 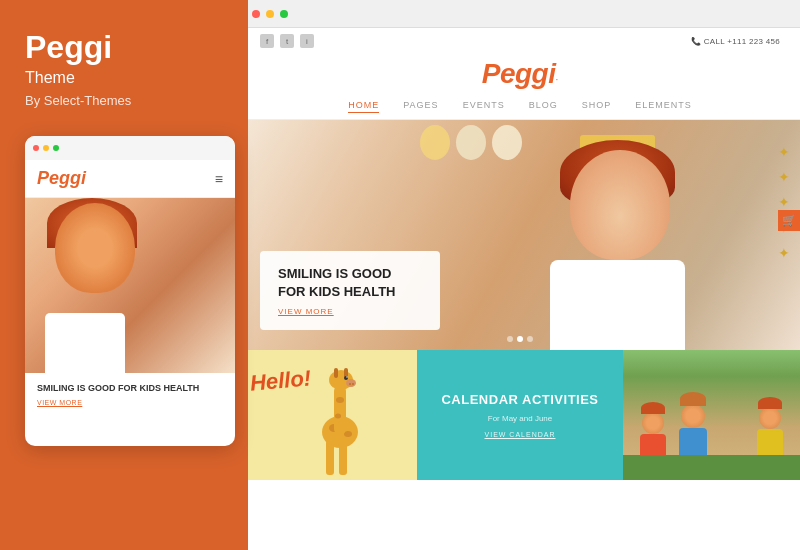 I want to click on nav-shop: SHOP, so click(x=597, y=106).